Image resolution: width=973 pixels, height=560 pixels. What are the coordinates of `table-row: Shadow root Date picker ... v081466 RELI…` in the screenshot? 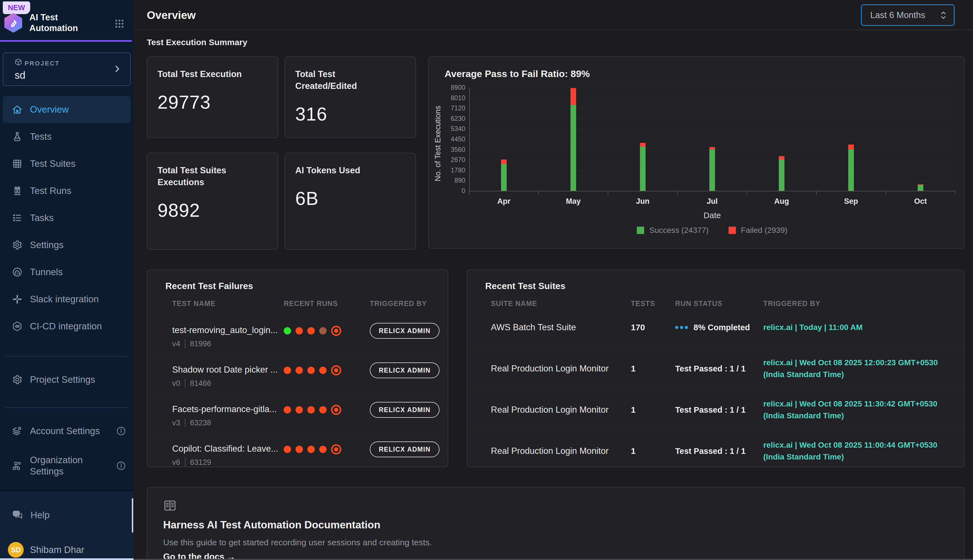 It's located at (298, 376).